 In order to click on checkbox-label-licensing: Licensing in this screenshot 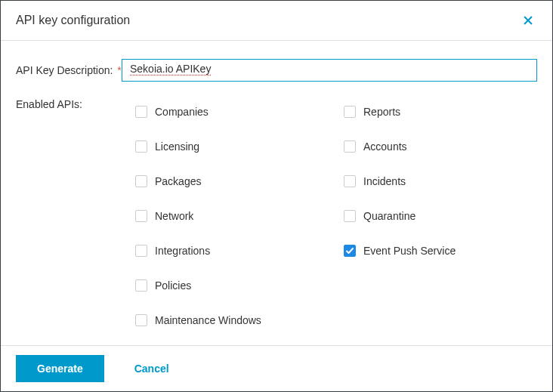, I will do `click(177, 147)`.